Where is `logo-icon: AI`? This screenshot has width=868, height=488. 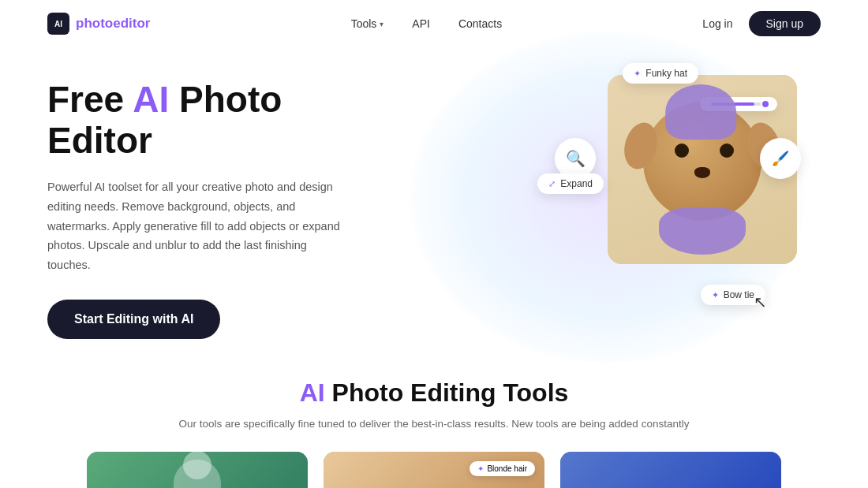 logo-icon: AI is located at coordinates (58, 24).